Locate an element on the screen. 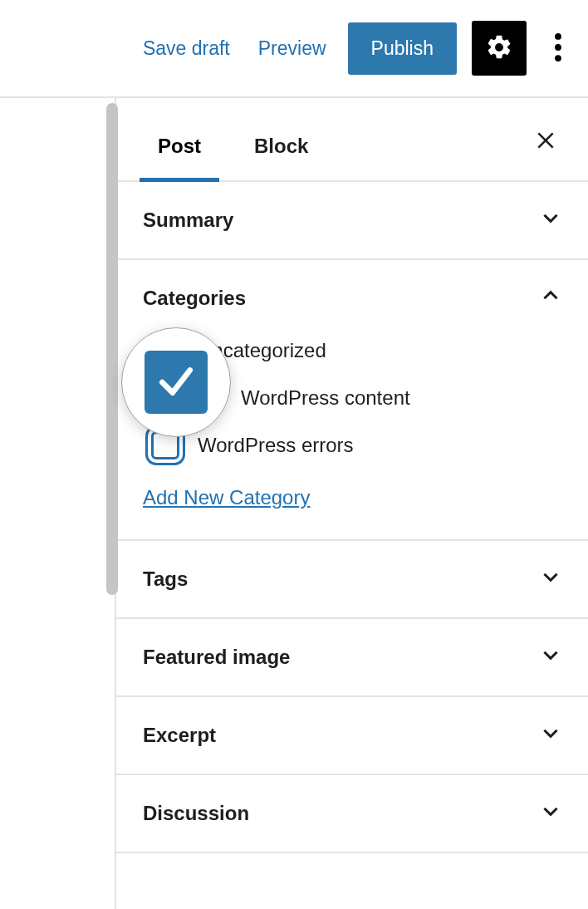 The width and height of the screenshot is (588, 909). panel-summary: Summary is located at coordinates (352, 221).